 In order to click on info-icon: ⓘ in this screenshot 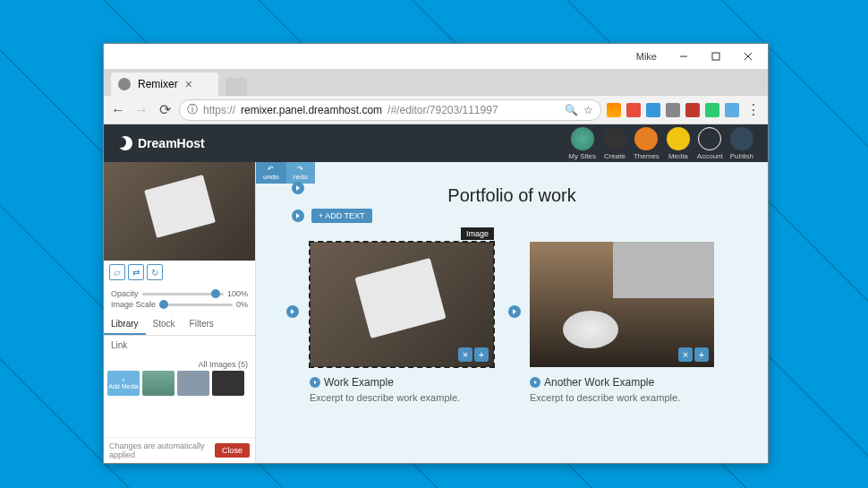, I will do `click(192, 109)`.